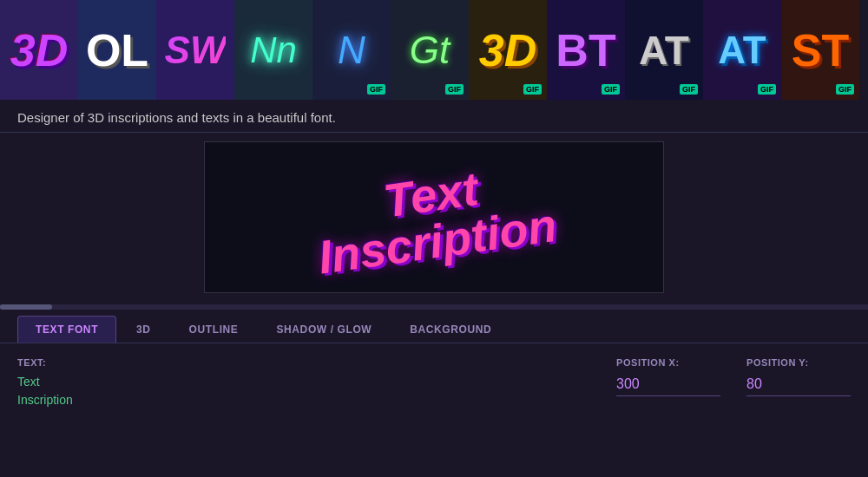  Describe the element at coordinates (799, 363) in the screenshot. I see `position-y-label: POSITION Y:` at that location.